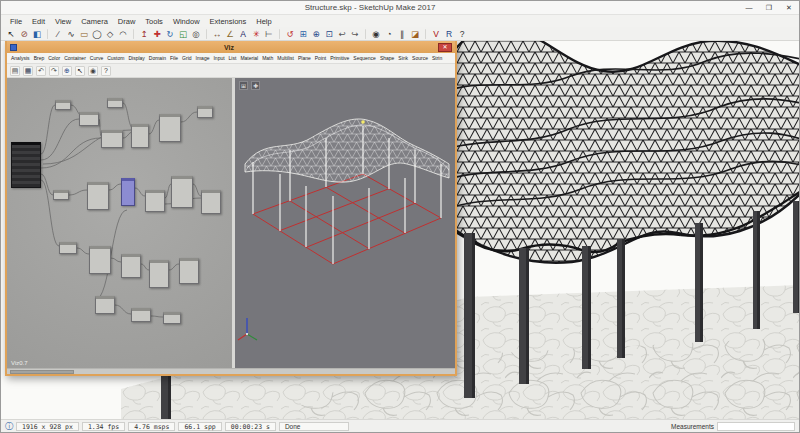  Describe the element at coordinates (71, 34) in the screenshot. I see `freehand-tool-icon: ∿` at that location.